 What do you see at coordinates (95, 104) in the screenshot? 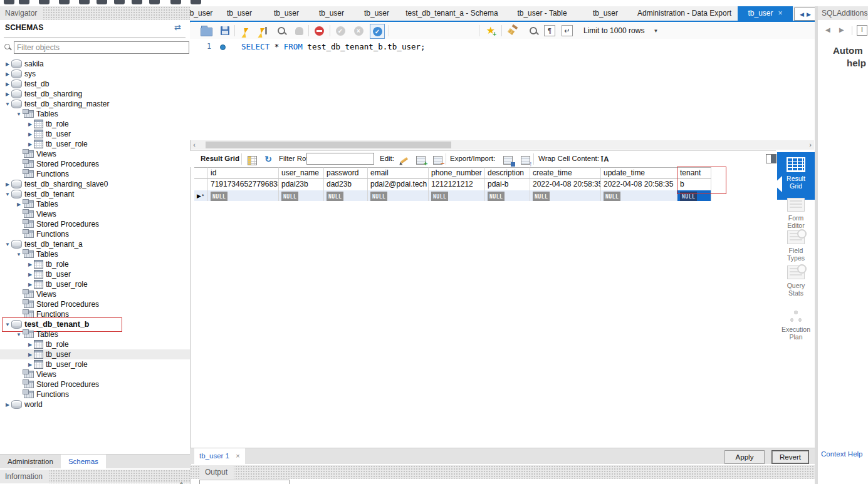
I see `tree-item-test-db-sharding-master: ▼test_db_sharding_master` at bounding box center [95, 104].